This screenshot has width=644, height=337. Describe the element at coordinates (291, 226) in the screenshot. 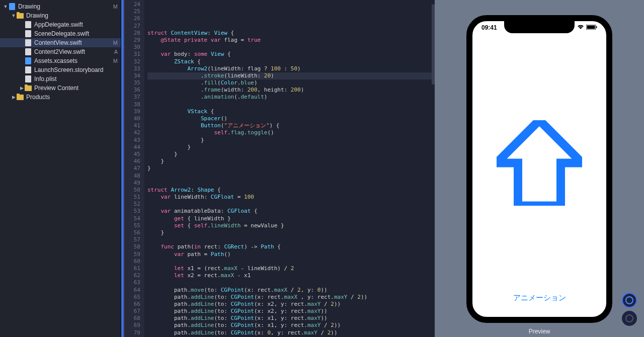

I see `code-line: set { self.lineWidth = newValue }` at that location.